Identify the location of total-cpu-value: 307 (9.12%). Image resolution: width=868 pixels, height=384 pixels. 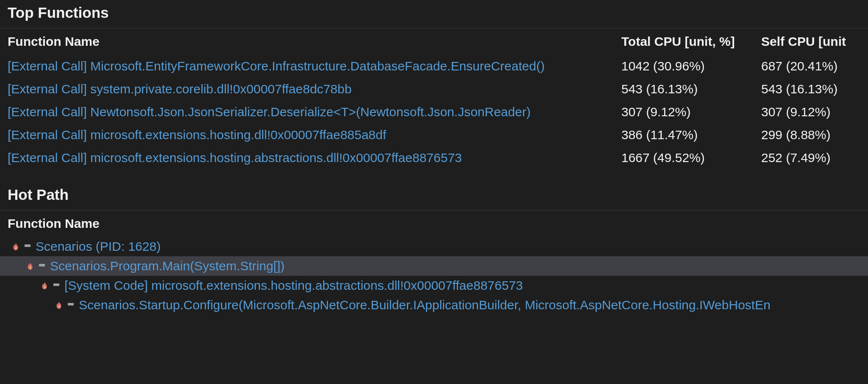
(689, 112).